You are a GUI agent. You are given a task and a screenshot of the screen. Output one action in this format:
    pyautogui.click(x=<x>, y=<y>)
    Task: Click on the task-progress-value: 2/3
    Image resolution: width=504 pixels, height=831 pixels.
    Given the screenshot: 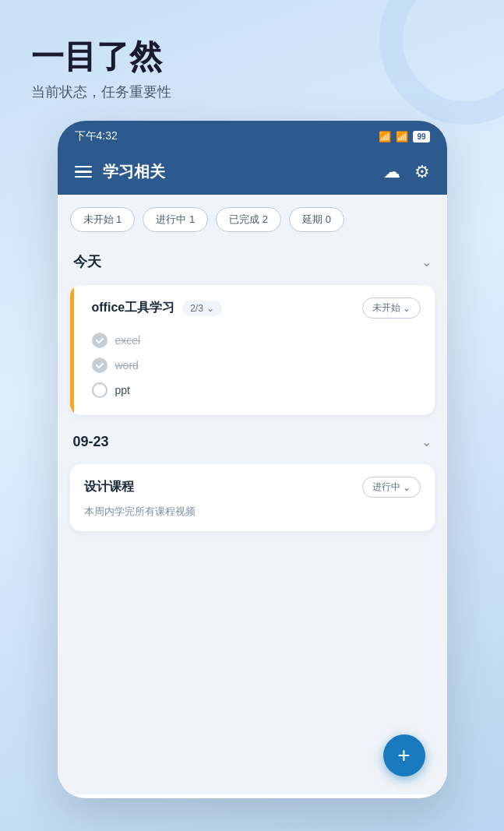 What is the action you would take?
    pyautogui.click(x=196, y=308)
    